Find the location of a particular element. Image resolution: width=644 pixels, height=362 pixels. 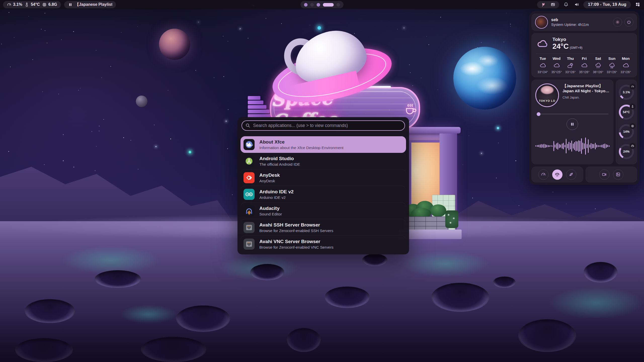

weather-city: Tokyo is located at coordinates (568, 40).